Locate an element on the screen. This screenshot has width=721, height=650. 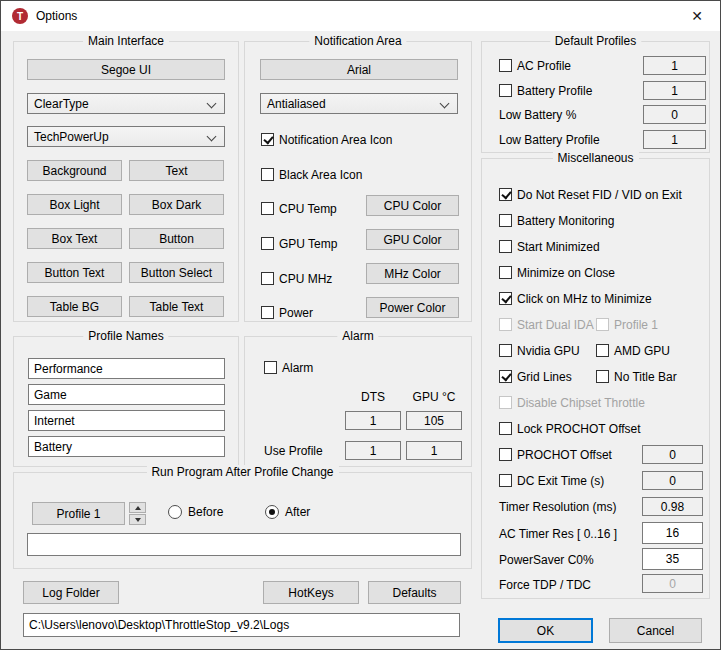
checkbox-start-minimized: Start Minimized is located at coordinates (550, 246).